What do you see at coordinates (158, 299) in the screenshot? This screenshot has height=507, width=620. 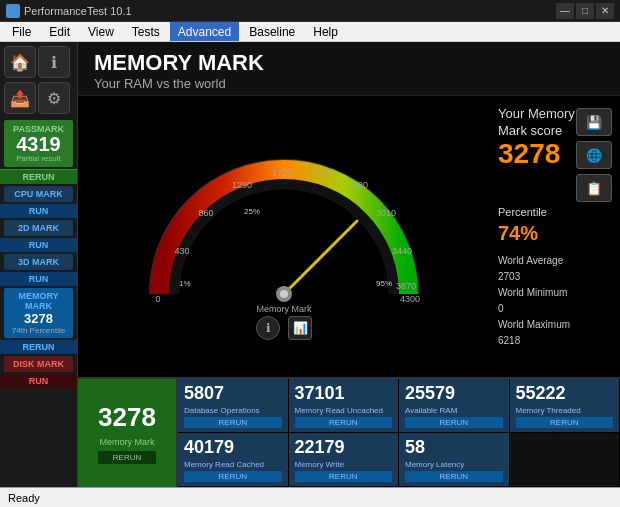 I see `svg-text: 0` at bounding box center [158, 299].